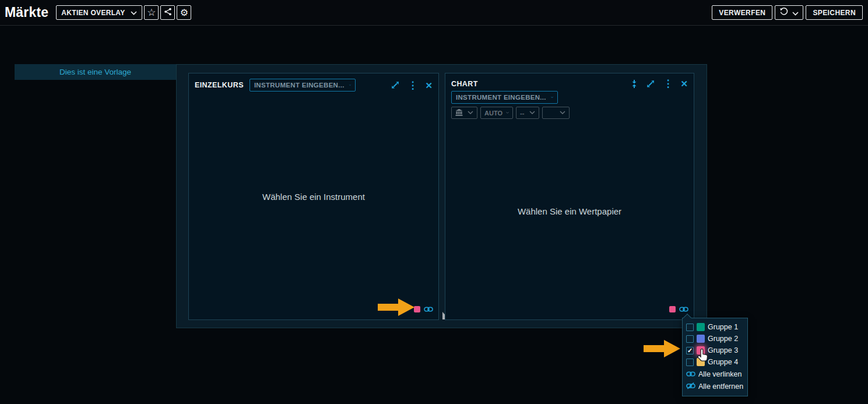  I want to click on link-all-label: Alle verlinken, so click(720, 374).